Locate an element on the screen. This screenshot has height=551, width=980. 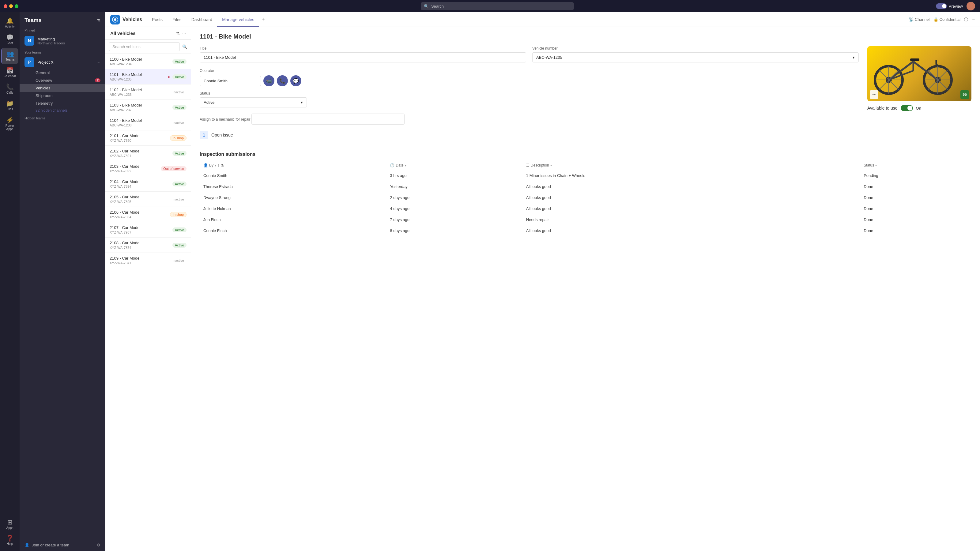
tab-manage-vehicles: Manage vehicles is located at coordinates (238, 20).